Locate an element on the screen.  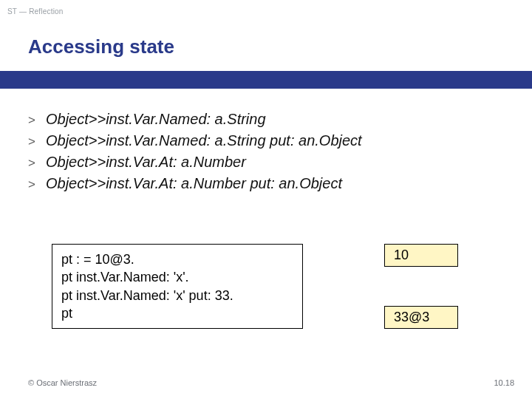
list-item: > Object>>inst.Var.At: a.Number put: an.… is located at coordinates (266, 183).